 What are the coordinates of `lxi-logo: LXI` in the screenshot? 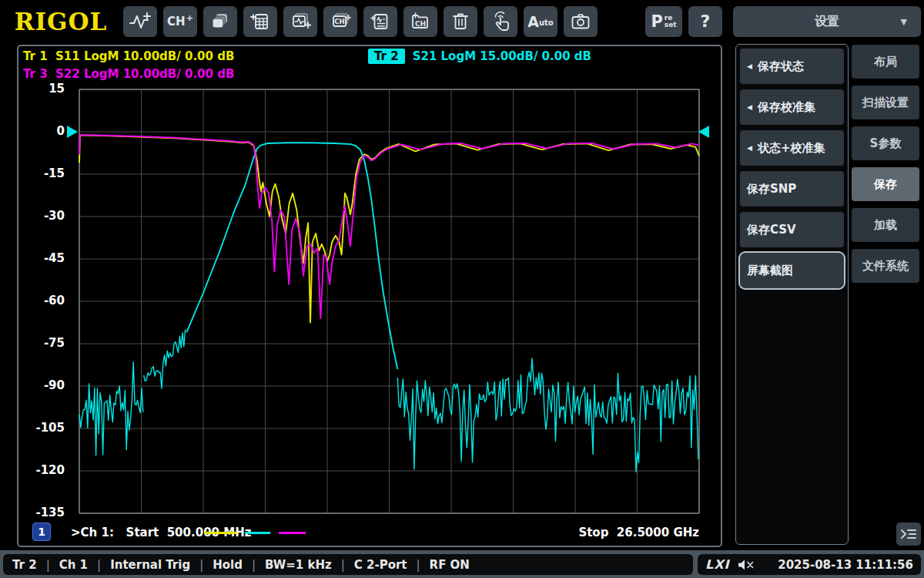 It's located at (718, 564).